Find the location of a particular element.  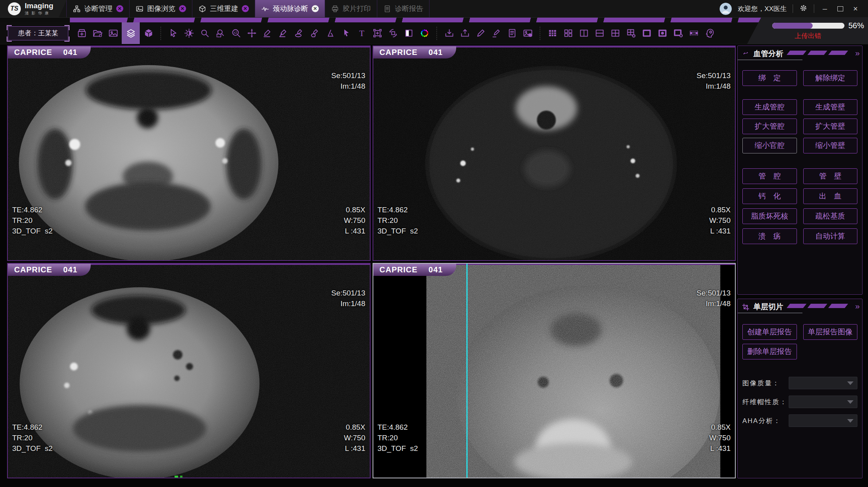

tab-film-print: 胶片打印 is located at coordinates (351, 9).